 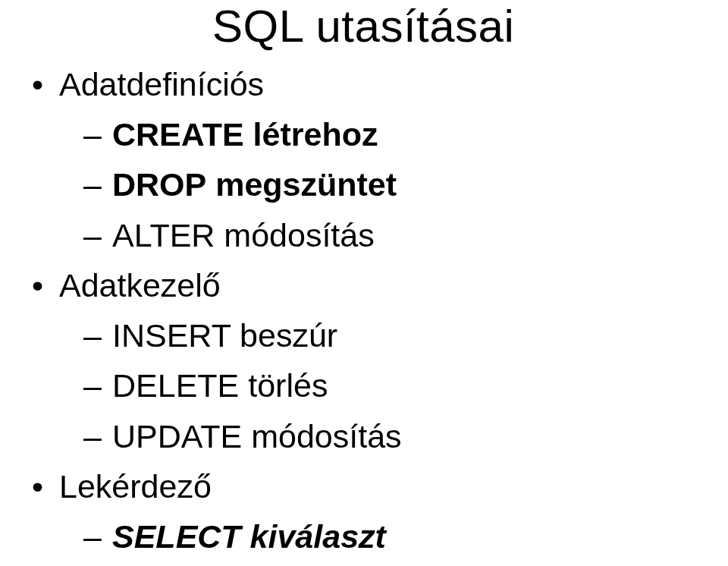 I want to click on command-name: DELETE, so click(x=176, y=385).